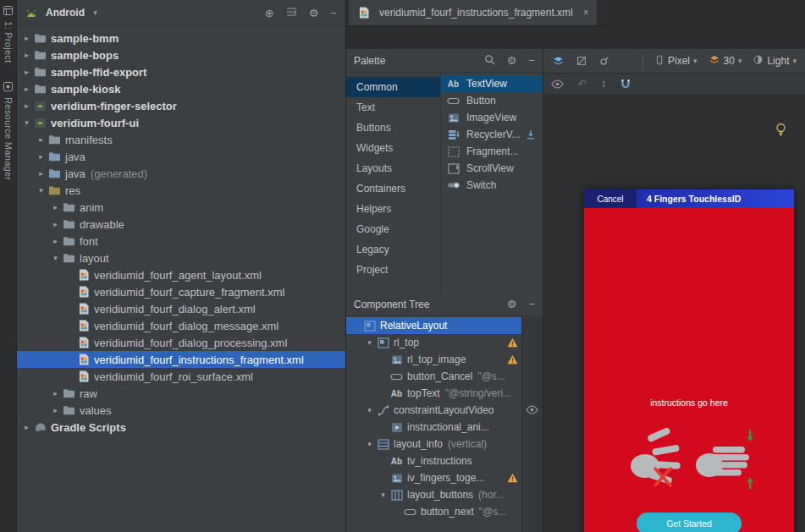 The width and height of the screenshot is (805, 532). I want to click on palette-item-textview: AbTextView, so click(492, 84).